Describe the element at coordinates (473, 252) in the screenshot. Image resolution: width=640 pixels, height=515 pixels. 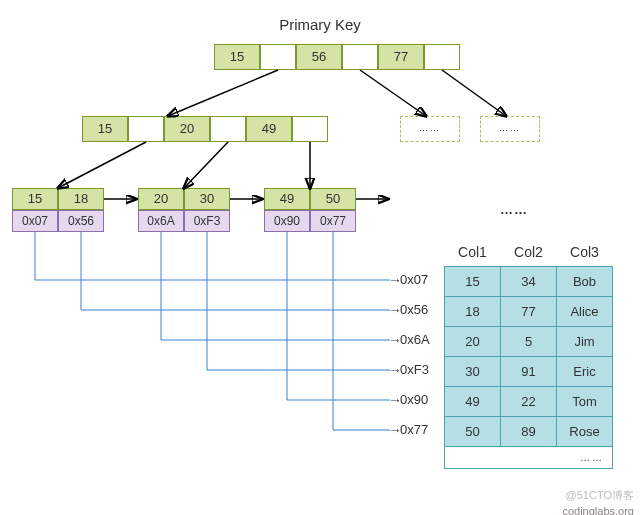
I see `table-header: Col1` at that location.